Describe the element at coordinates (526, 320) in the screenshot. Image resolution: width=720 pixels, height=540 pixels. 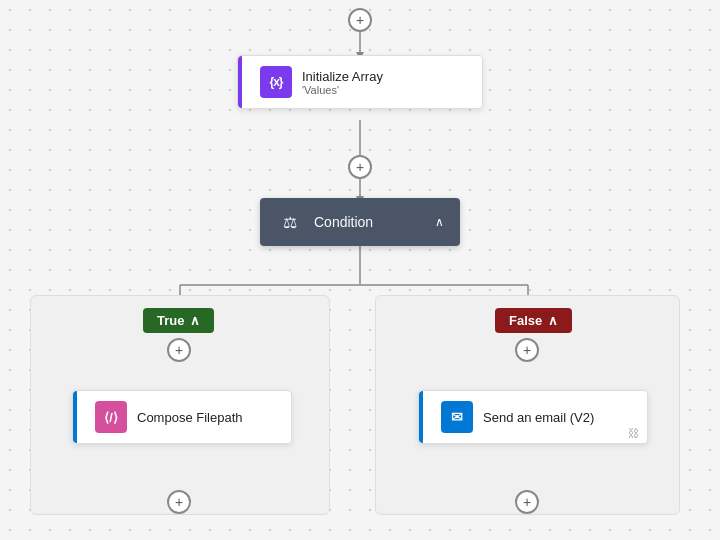
I see `false-branch-label: False` at that location.